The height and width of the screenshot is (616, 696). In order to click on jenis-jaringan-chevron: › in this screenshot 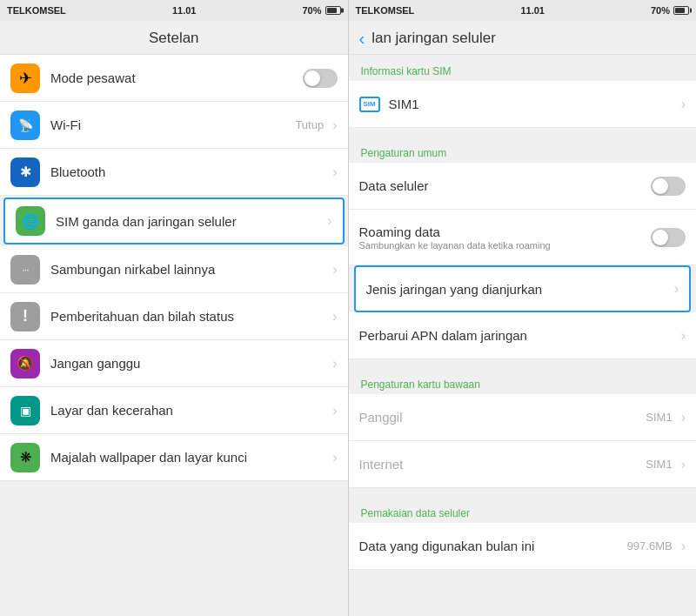, I will do `click(677, 289)`.